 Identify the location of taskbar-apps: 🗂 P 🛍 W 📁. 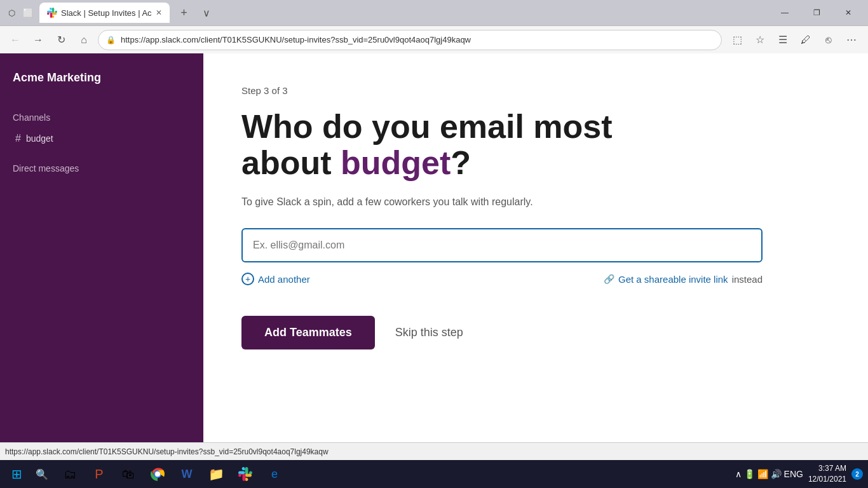
(172, 474).